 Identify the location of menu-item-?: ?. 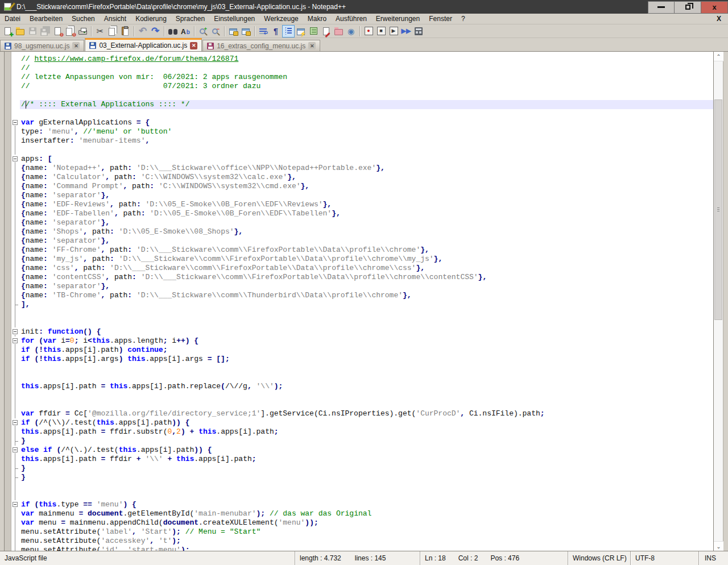
(463, 19).